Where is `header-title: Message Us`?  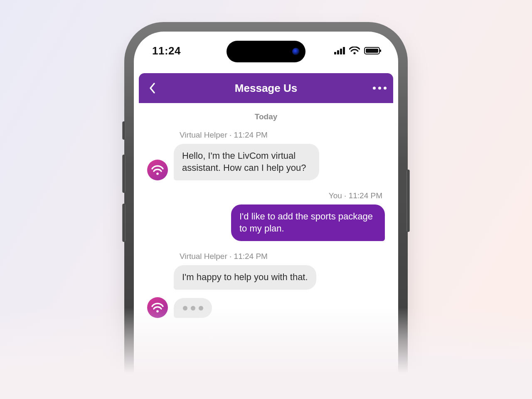 header-title: Message Us is located at coordinates (266, 88).